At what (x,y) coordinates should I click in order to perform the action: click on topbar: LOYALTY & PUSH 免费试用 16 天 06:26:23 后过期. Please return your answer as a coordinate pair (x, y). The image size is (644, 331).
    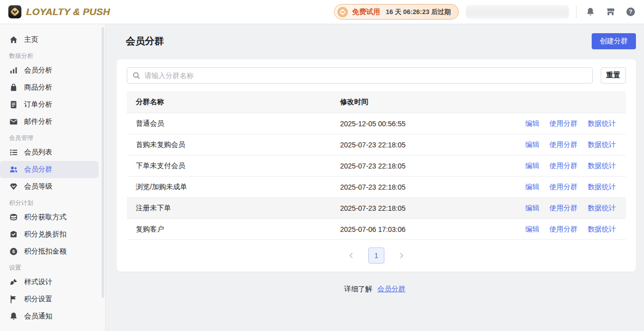
    Looking at the image, I should click on (322, 12).